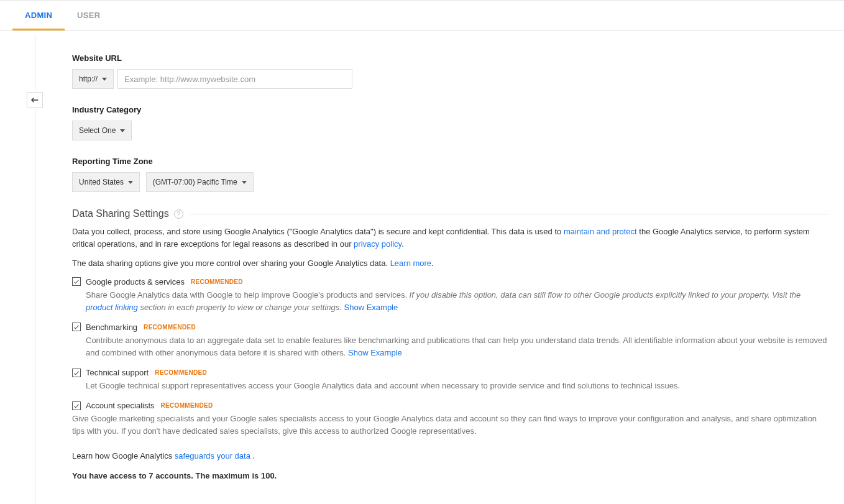 Image resolution: width=844 pixels, height=504 pixels. I want to click on timezone-label: Reporting Time Zone, so click(450, 162).